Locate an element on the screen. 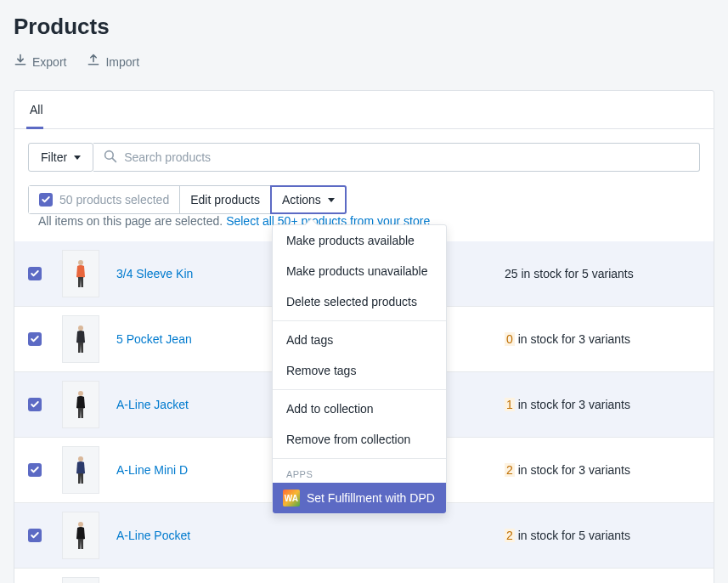 The height and width of the screenshot is (583, 728). menu-add-tags: Add tags is located at coordinates (359, 340).